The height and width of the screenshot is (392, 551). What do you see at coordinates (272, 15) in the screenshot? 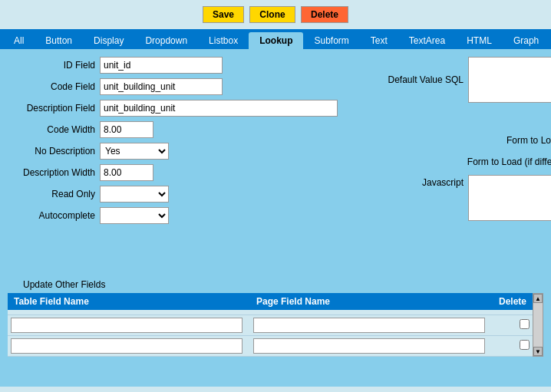
I see `clone-button: Clone` at bounding box center [272, 15].